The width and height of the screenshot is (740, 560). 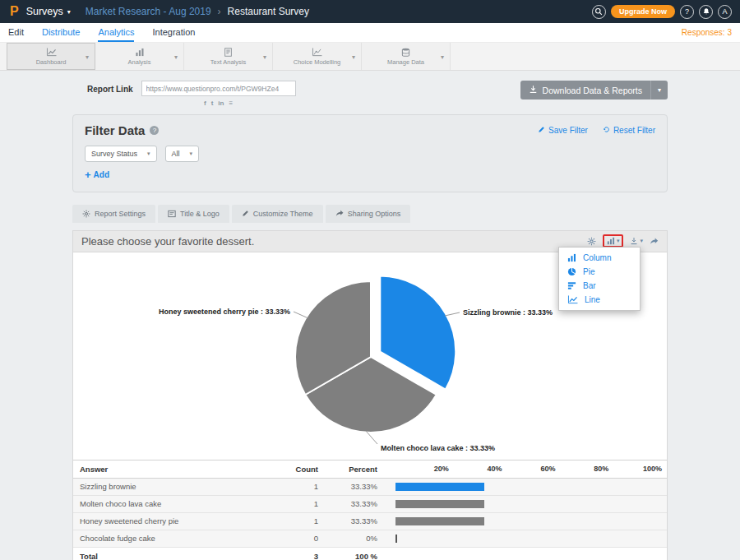 I want to click on upgrade-now-button: Upgrade Now, so click(x=643, y=12).